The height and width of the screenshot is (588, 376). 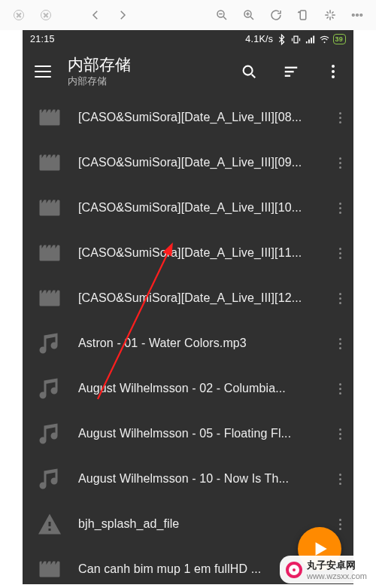 I want to click on zoom-out-icon, so click(x=222, y=15).